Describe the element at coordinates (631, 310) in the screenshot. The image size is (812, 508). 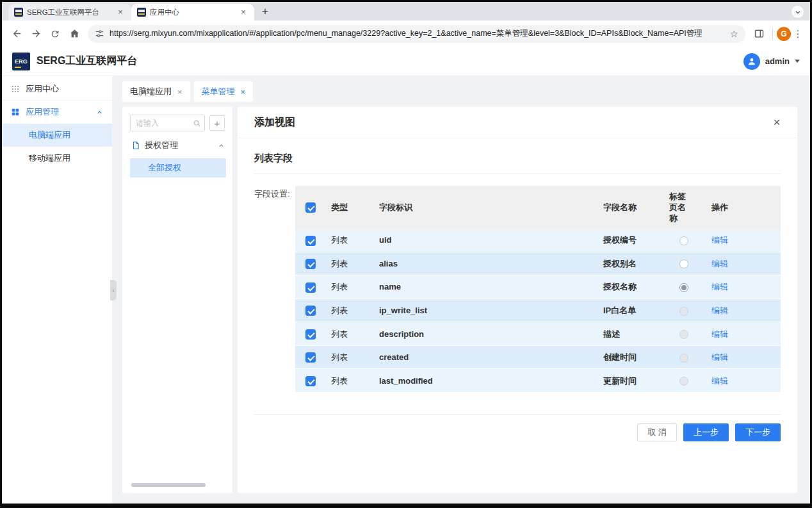
I see `row-field-name: IP白名单` at that location.